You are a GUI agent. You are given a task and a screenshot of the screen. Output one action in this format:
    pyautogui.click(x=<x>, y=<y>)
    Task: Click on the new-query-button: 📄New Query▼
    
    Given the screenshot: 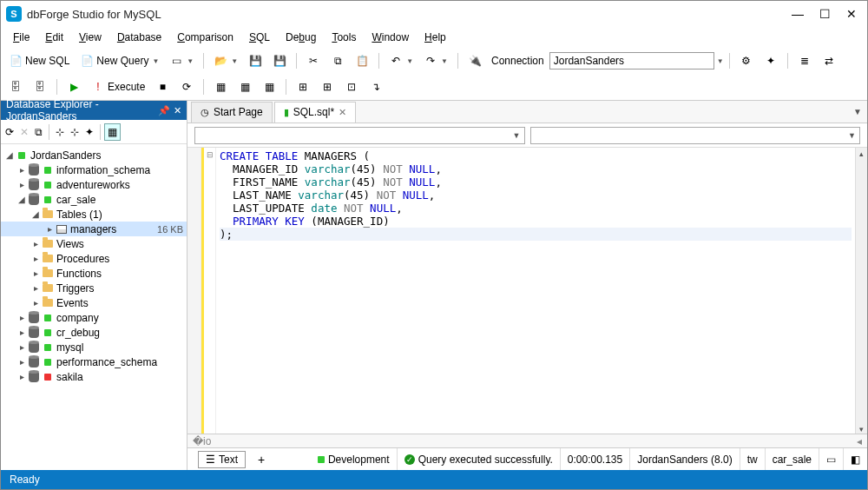 What is the action you would take?
    pyautogui.click(x=120, y=61)
    